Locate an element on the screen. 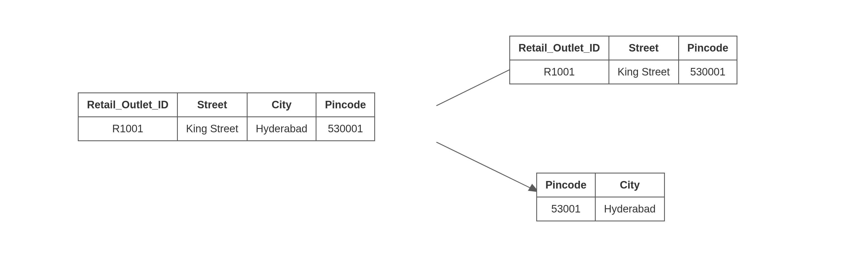 The image size is (868, 269). table-header-row: Pincode City is located at coordinates (600, 185).